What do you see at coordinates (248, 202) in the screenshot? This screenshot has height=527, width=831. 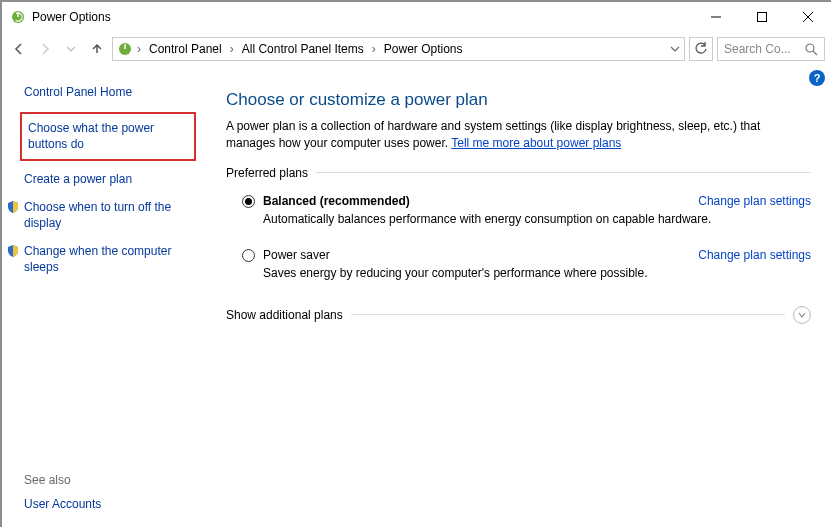 I see `plan-radio-balanced` at bounding box center [248, 202].